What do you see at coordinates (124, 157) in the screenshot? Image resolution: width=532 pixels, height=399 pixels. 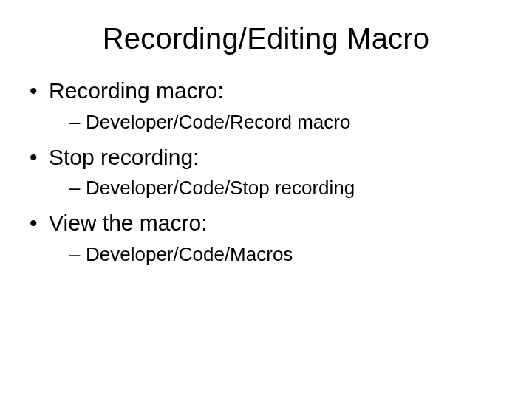 I see `bullet-label: Stop recording:` at bounding box center [124, 157].